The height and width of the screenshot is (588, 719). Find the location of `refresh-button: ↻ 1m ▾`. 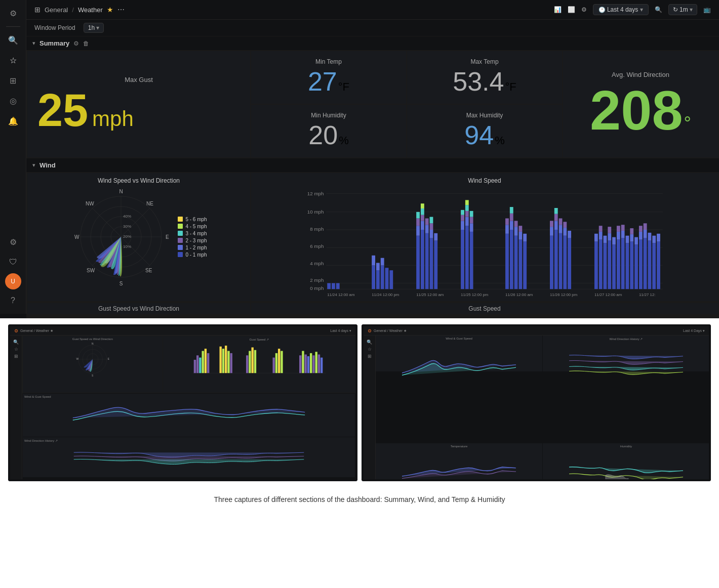

refresh-button: ↻ 1m ▾ is located at coordinates (683, 10).